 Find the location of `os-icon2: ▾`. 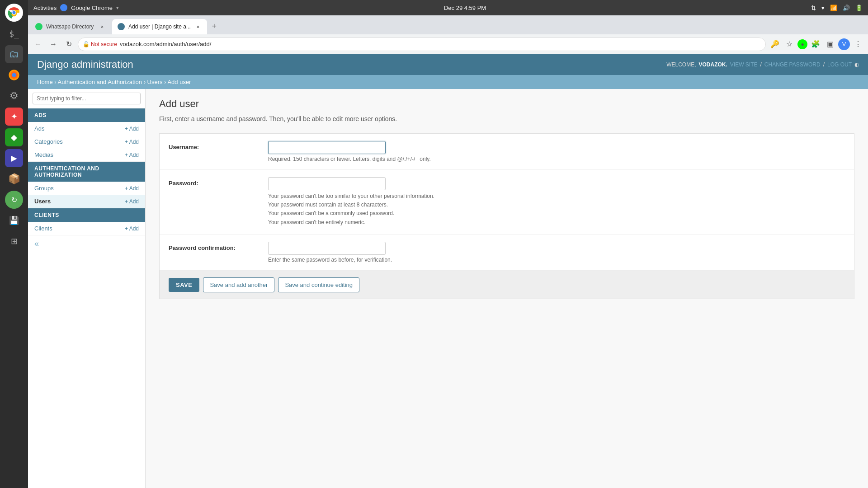

os-icon2: ▾ is located at coordinates (823, 8).